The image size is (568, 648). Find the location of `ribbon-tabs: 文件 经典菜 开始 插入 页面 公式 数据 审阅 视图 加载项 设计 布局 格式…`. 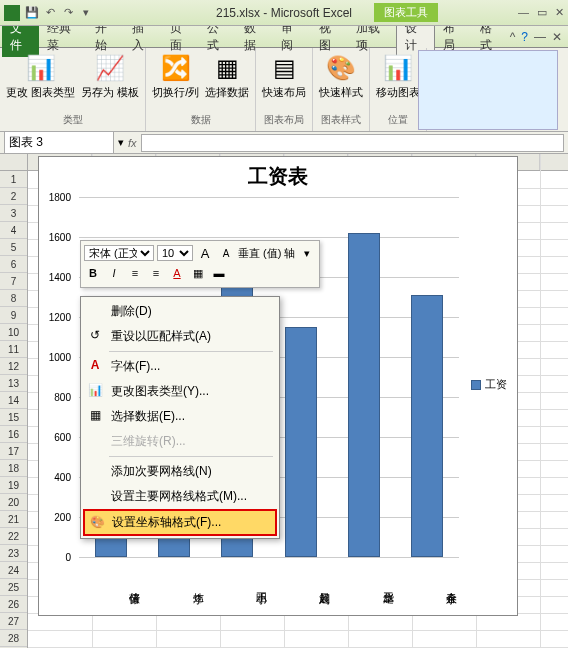

ribbon-tabs: 文件 经典菜 开始 插入 页面 公式 数据 审阅 视图 加载项 设计 布局 格式… is located at coordinates (284, 37).